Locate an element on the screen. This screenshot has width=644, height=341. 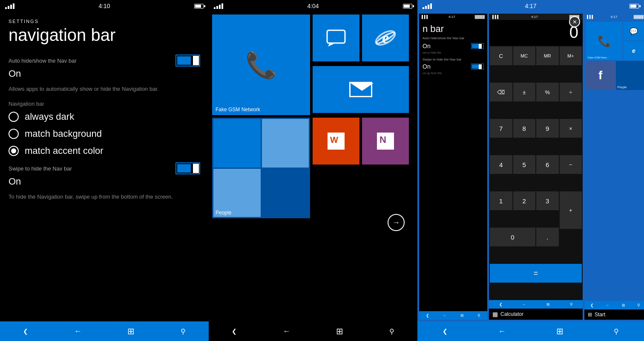
calc-buttons-grid: C MC MR M+ ⌫ ± % ÷ 7 8 9 × 4 5 6 − 1 2 3… is located at coordinates (536, 173).